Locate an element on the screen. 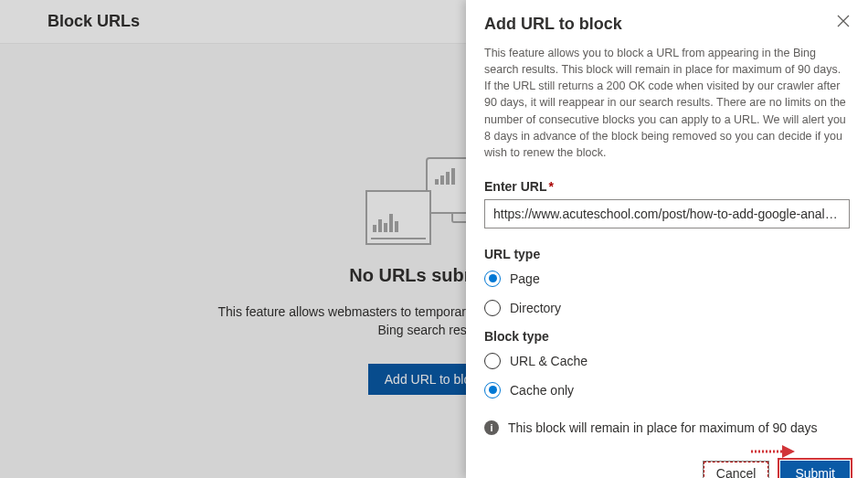 The height and width of the screenshot is (478, 868). panel-description: This feature allows you to block a URL f… is located at coordinates (667, 102).